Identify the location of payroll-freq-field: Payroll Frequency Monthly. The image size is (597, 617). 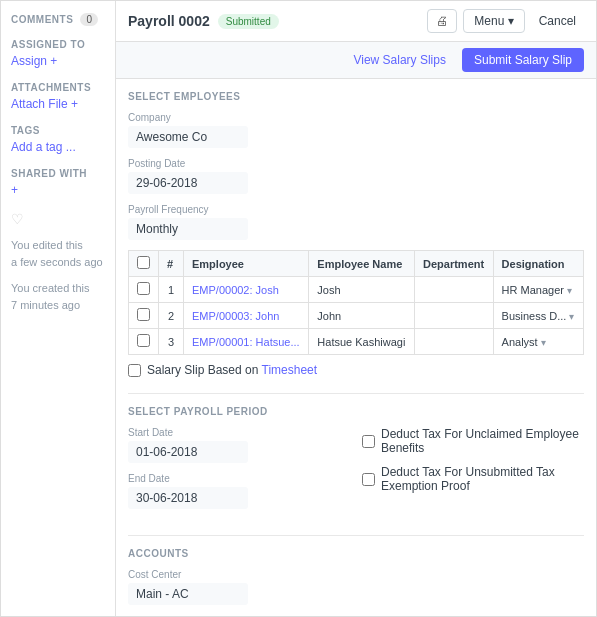
(356, 222).